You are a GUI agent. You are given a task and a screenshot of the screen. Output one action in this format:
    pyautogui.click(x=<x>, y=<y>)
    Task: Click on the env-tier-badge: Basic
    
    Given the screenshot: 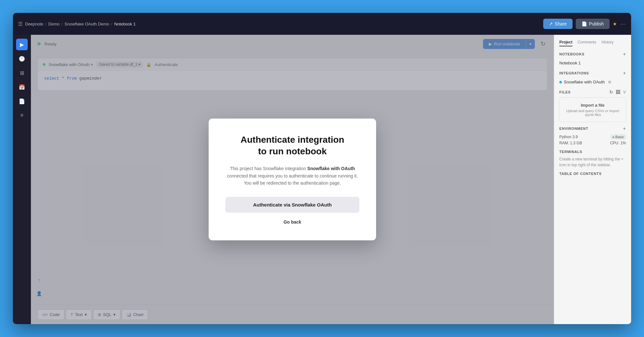 What is the action you would take?
    pyautogui.click(x=618, y=137)
    